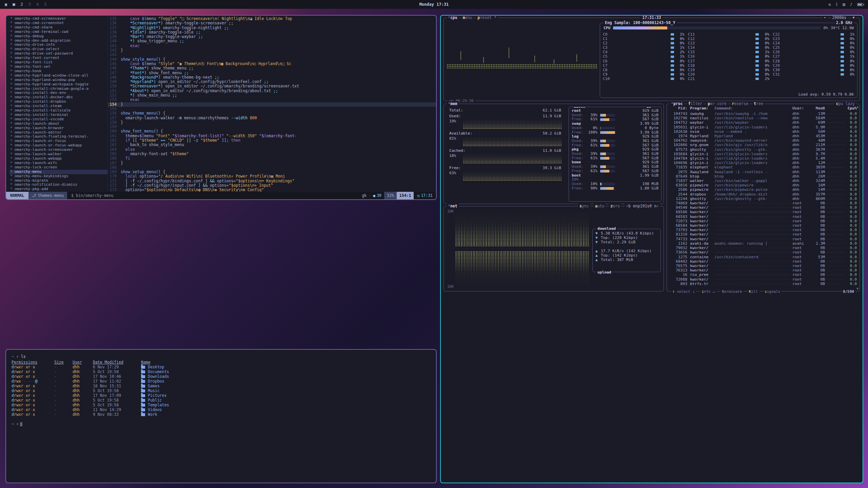 This screenshot has width=868, height=488. What do you see at coordinates (272, 109) in the screenshot?
I see `code-line: 155` at bounding box center [272, 109].